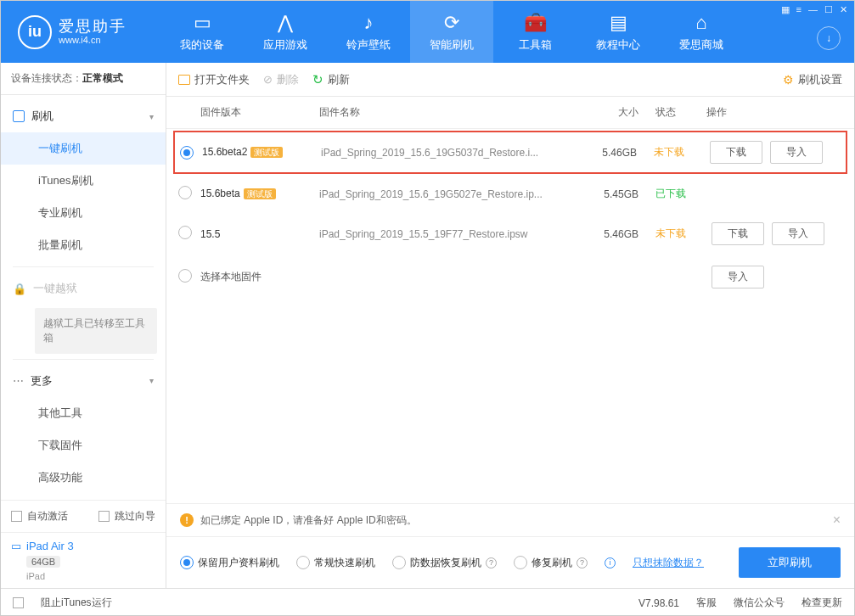 This screenshot has height=616, width=855. I want to click on flash-settings-button: ⚙刷机设置, so click(813, 80).